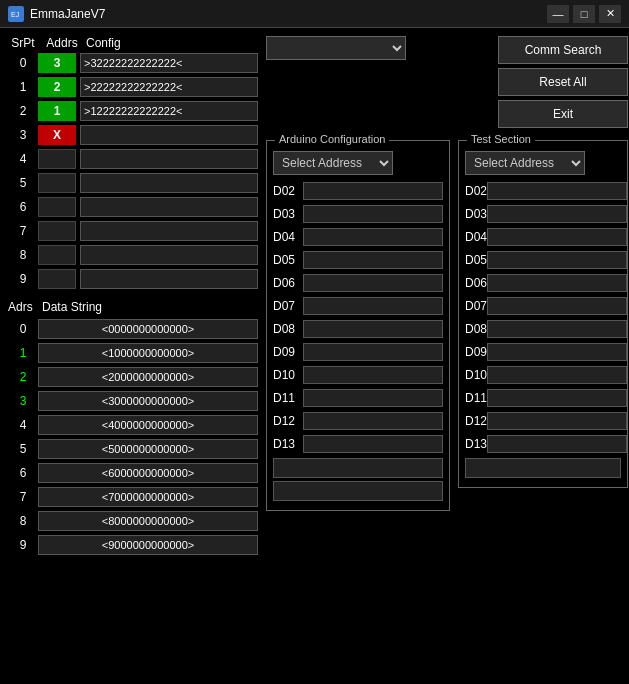  What do you see at coordinates (23, 377) in the screenshot?
I see `data-num: 2` at bounding box center [23, 377].